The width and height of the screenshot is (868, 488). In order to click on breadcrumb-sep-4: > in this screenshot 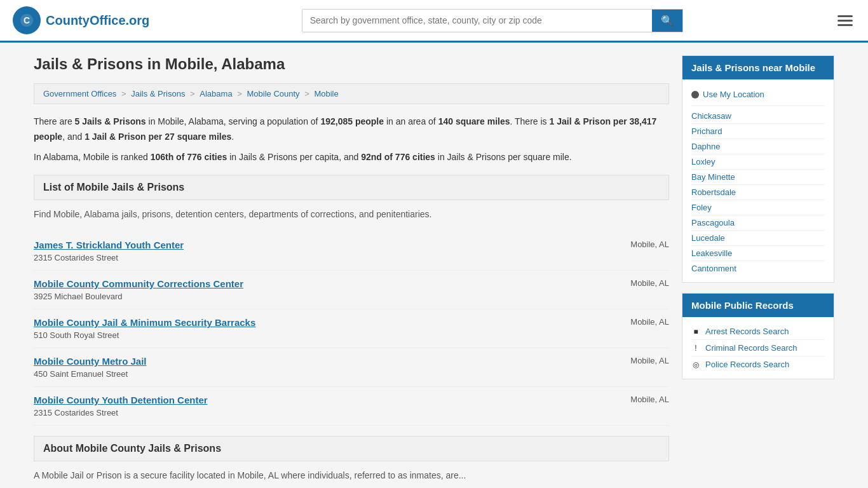, I will do `click(308, 94)`.